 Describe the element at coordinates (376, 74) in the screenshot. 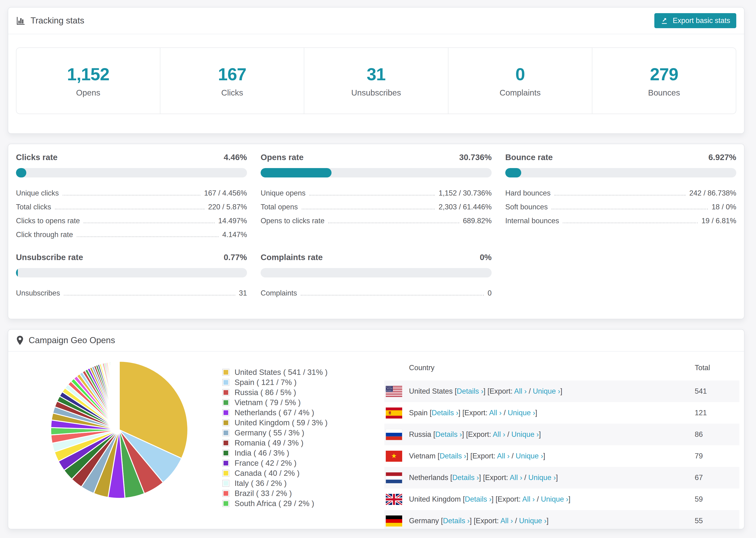

I see `stat-value: 31` at that location.